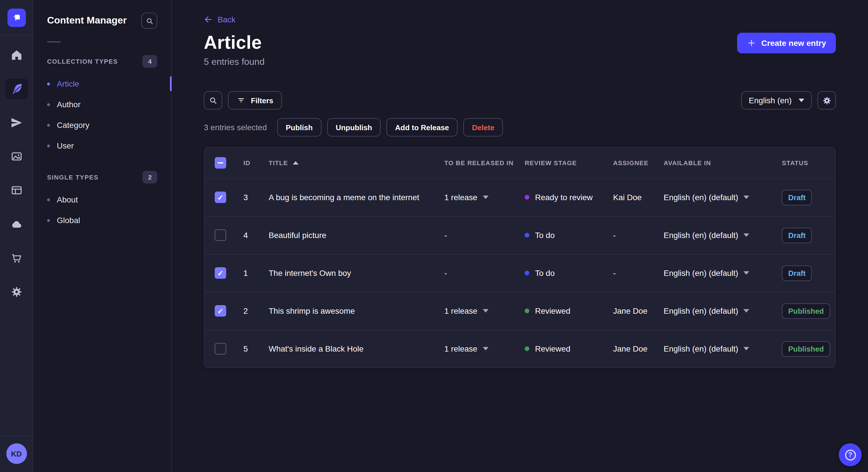 The image size is (868, 472). What do you see at coordinates (520, 311) in the screenshot?
I see `table-row: 2 This shrimp is awesome 1 release Revie…` at bounding box center [520, 311].